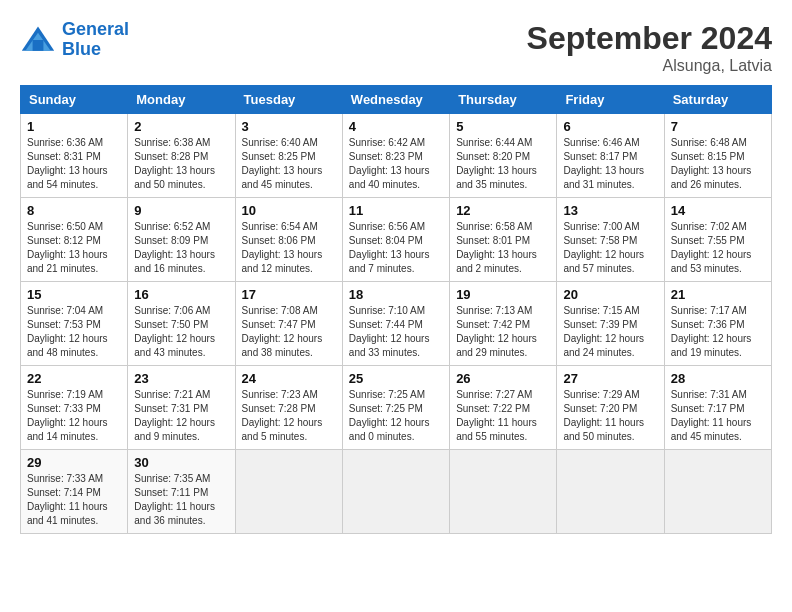  I want to click on day-number: 24, so click(289, 378).